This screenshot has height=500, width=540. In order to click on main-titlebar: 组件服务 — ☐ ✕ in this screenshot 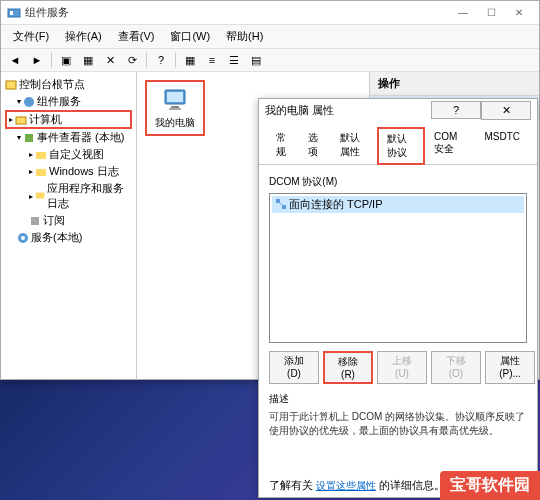, I will do `click(270, 13)`.